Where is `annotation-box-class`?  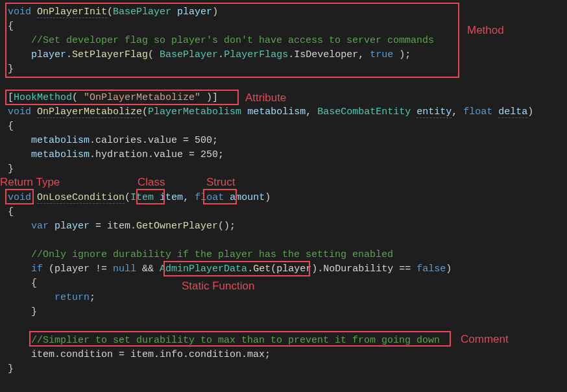
annotation-box-class is located at coordinates (151, 197).